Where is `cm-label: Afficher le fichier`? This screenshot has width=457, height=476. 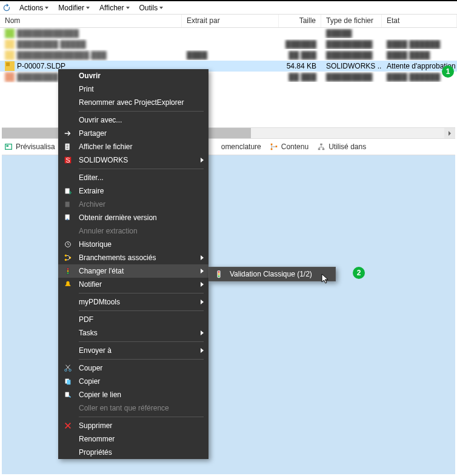 cm-label: Afficher le fichier is located at coordinates (105, 147).